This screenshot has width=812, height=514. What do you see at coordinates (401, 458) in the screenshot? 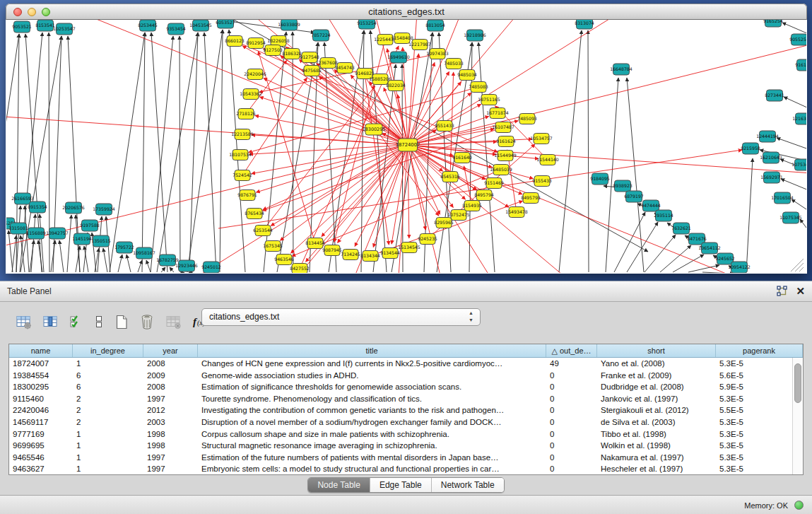
I see `table-row: 946554611997Estimation of the future num…` at bounding box center [401, 458].